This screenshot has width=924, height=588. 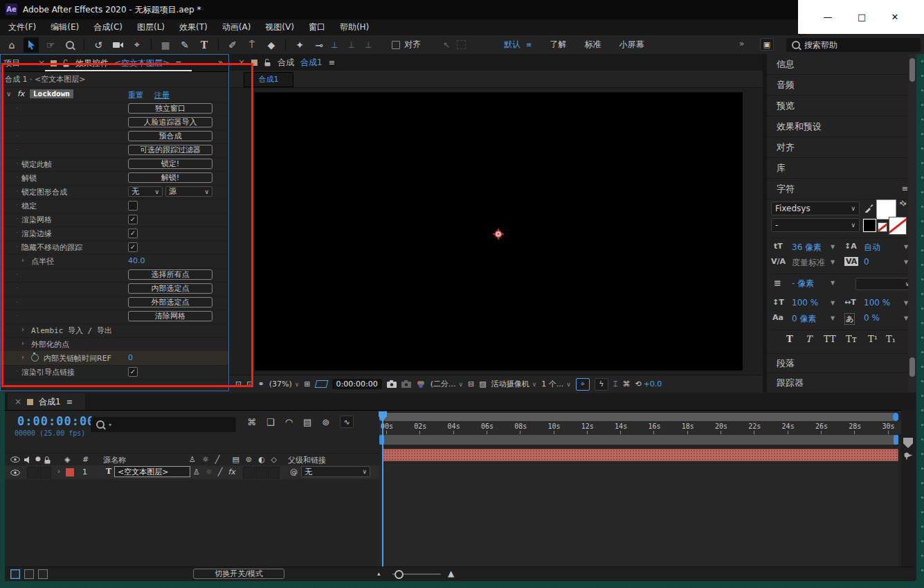 What do you see at coordinates (851, 339) in the screenshot?
I see `small-caps-button: Tᴛ` at bounding box center [851, 339].